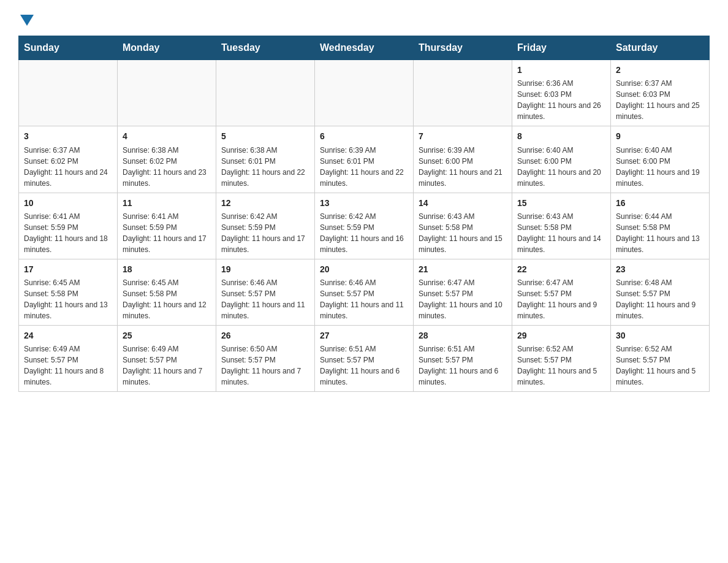 The image size is (728, 563). What do you see at coordinates (69, 48) in the screenshot?
I see `header-sunday: Sunday` at bounding box center [69, 48].